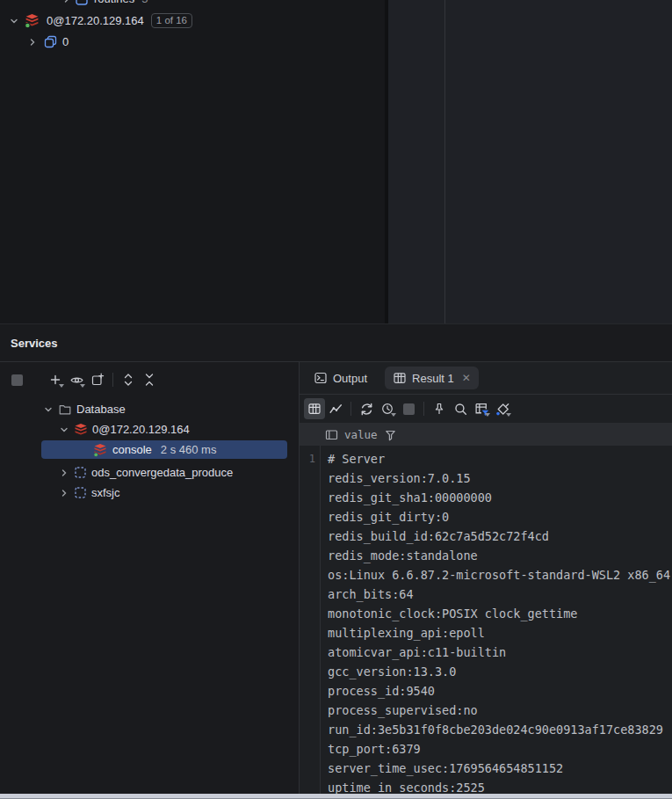 This screenshot has height=799, width=672. I want to click on tab-label: Result 1, so click(433, 378).